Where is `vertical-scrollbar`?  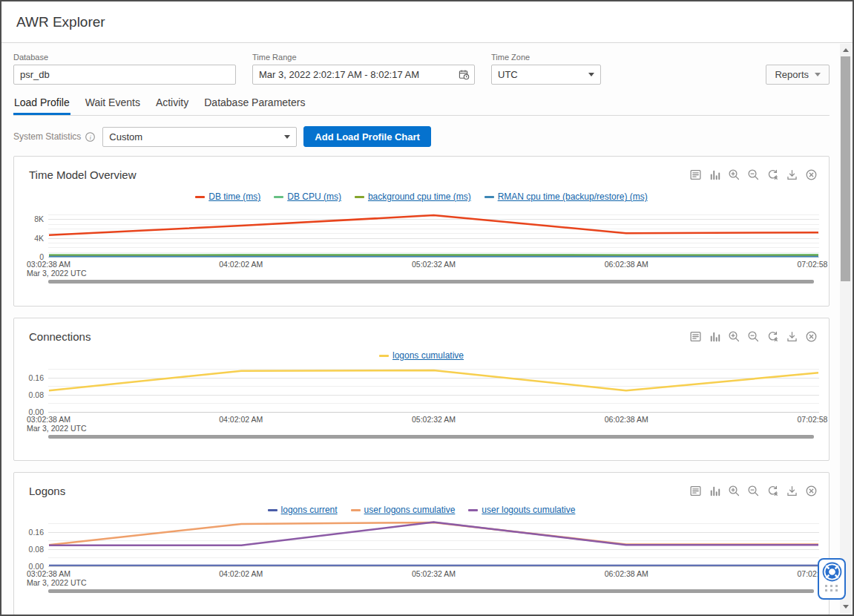 vertical-scrollbar is located at coordinates (846, 328).